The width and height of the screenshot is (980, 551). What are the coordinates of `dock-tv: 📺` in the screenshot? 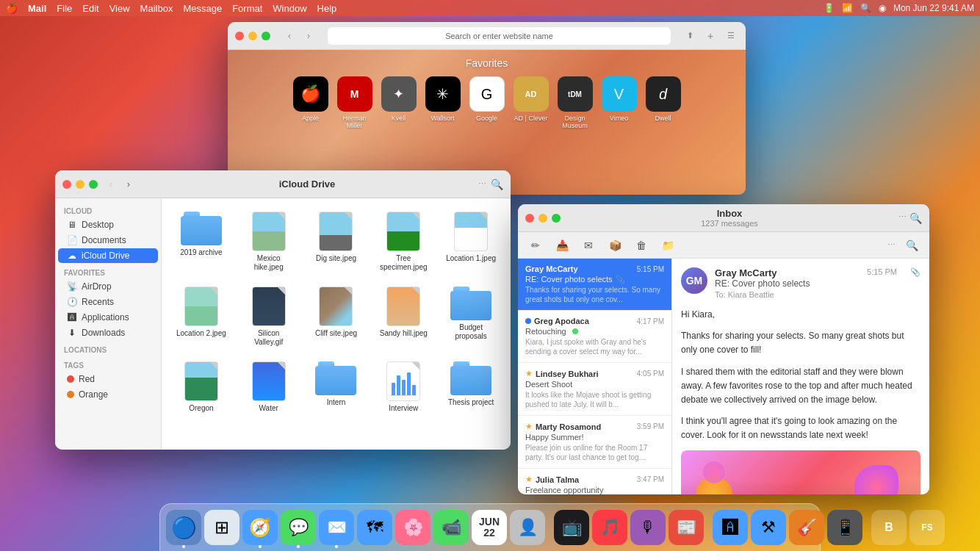 It's located at (572, 527).